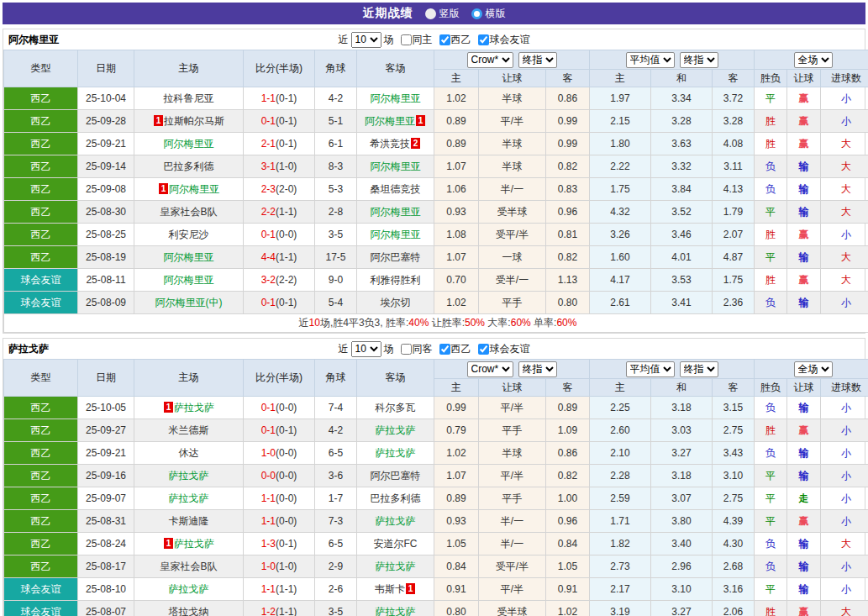 Image resolution: width=868 pixels, height=616 pixels. I want to click on asia-handicap-cell: 半/一, so click(513, 521).